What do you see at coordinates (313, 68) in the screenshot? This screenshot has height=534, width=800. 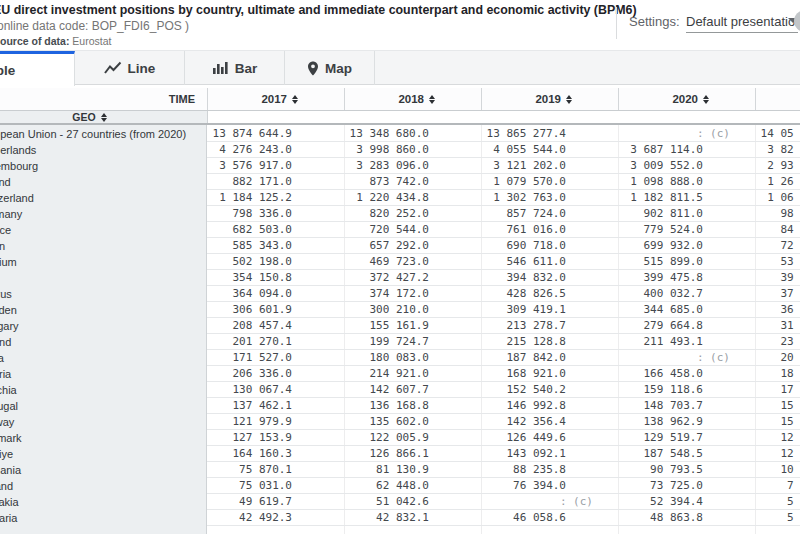 I see `map-pin-icon` at bounding box center [313, 68].